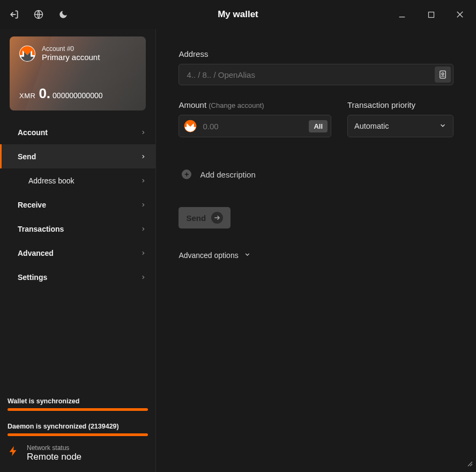  Describe the element at coordinates (316, 174) in the screenshot. I see `add-description-button: + Add description` at that location.